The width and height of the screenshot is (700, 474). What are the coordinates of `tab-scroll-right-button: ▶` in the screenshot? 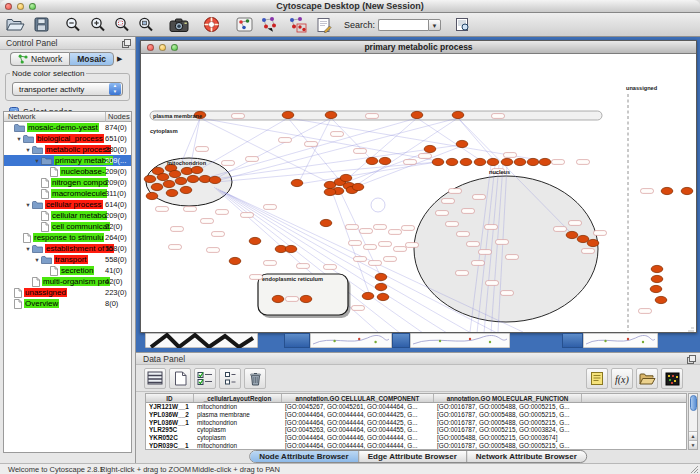 It's located at (120, 59).